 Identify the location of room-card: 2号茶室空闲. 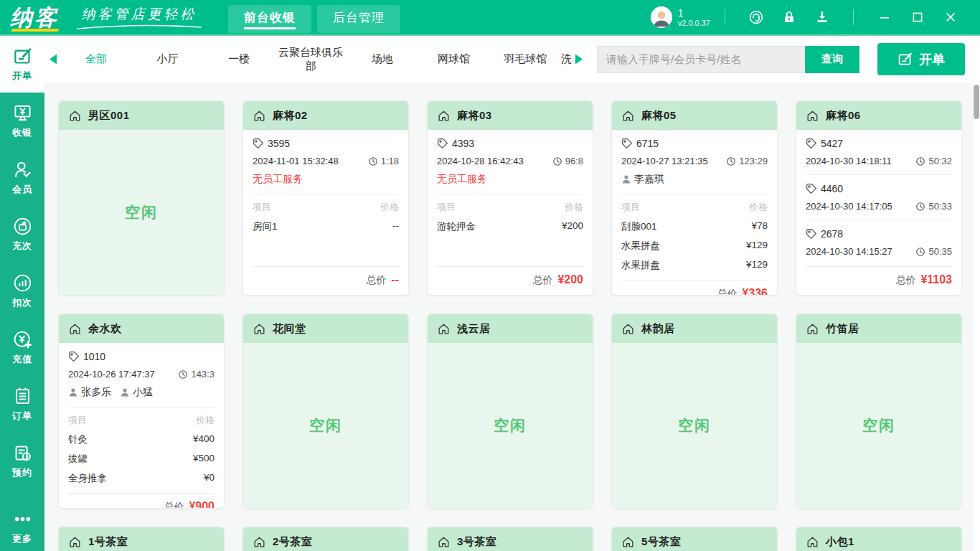
(326, 539).